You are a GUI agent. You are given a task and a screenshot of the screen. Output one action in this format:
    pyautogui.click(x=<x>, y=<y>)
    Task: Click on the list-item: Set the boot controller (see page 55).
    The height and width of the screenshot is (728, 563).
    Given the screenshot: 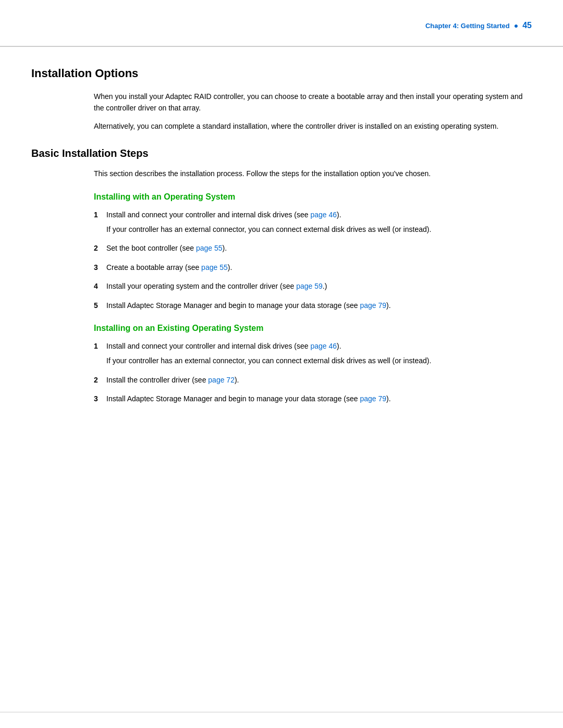 What is the action you would take?
    pyautogui.click(x=313, y=248)
    